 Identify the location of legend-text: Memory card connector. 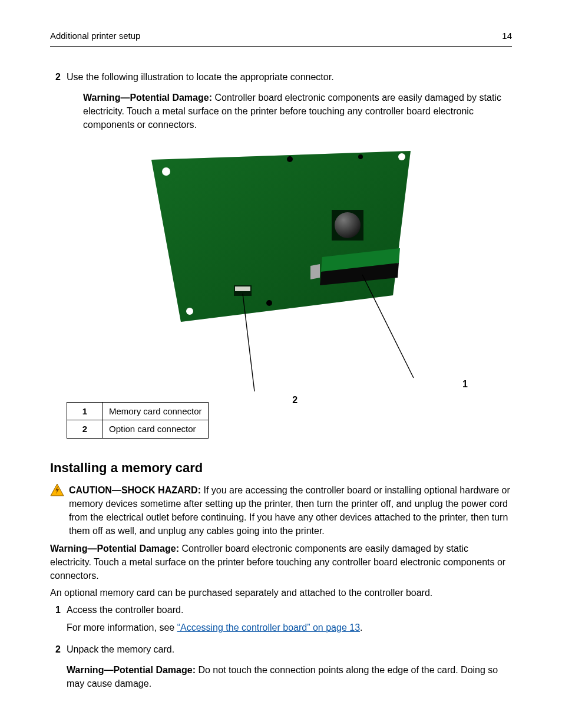
(156, 411).